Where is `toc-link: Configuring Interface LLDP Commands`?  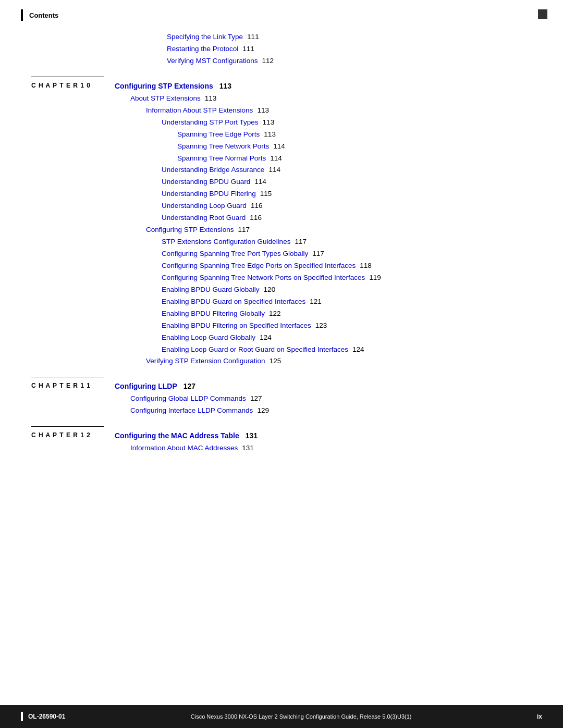
toc-link: Configuring Interface LLDP Commands is located at coordinates (192, 411).